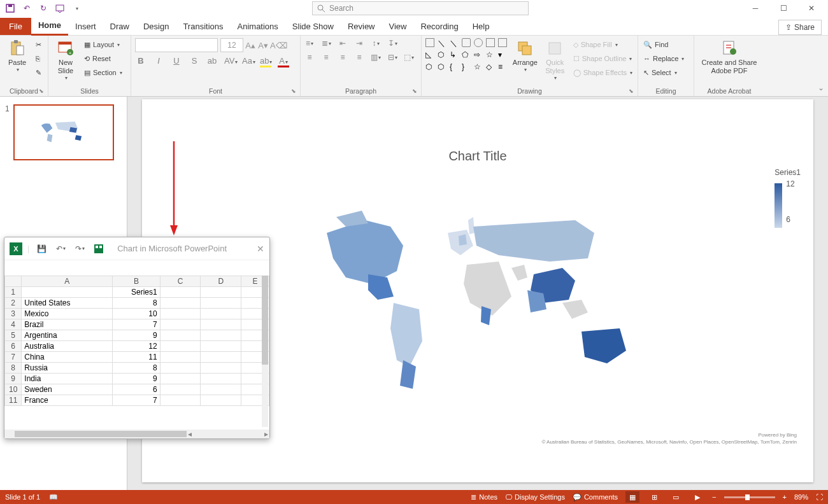  What do you see at coordinates (525, 62) in the screenshot?
I see `arrange-button: Arrange▾` at bounding box center [525, 62].